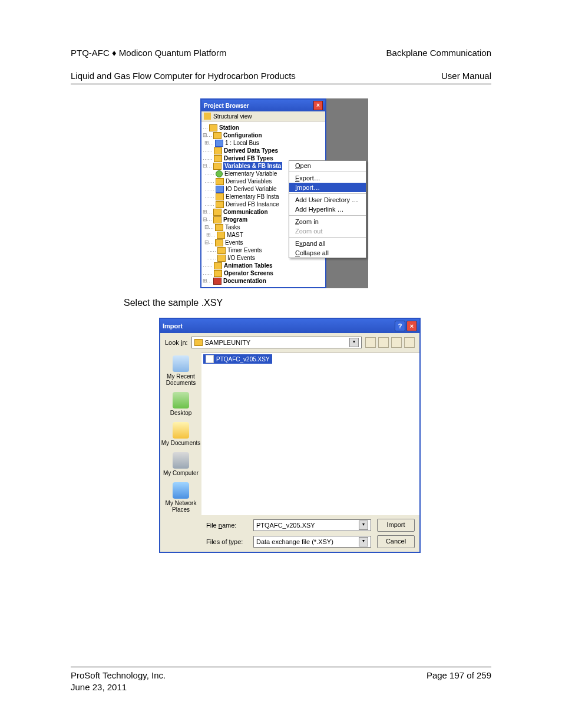 The image size is (562, 728). Describe the element at coordinates (229, 127) in the screenshot. I see `tree-station: Station` at that location.